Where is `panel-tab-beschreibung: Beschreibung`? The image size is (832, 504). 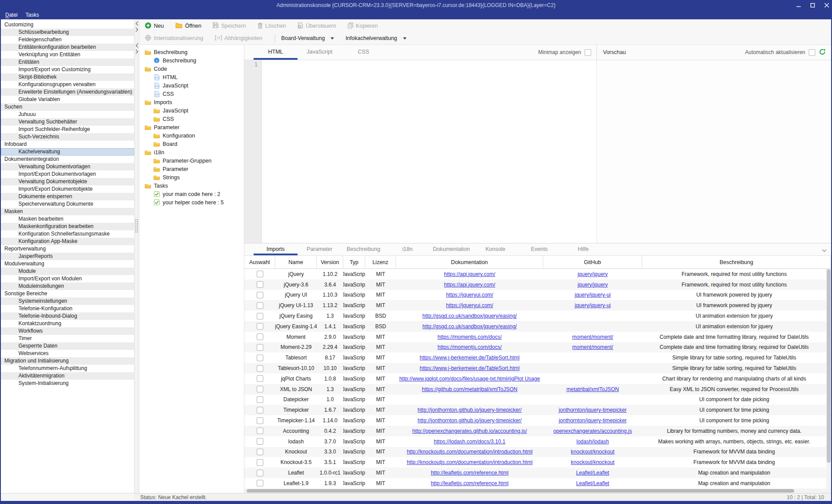 panel-tab-beschreibung: Beschreibung is located at coordinates (363, 250).